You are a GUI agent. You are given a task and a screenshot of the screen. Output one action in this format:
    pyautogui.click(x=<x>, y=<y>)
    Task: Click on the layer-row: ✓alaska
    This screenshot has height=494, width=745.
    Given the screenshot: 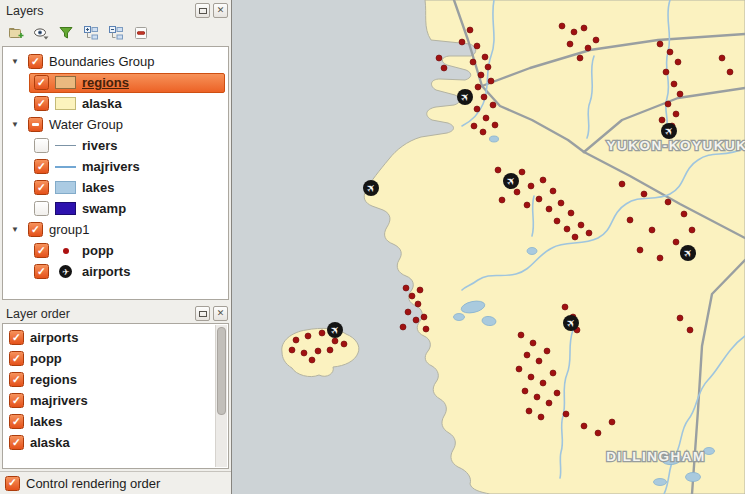 What is the action you would take?
    pyautogui.click(x=116, y=104)
    